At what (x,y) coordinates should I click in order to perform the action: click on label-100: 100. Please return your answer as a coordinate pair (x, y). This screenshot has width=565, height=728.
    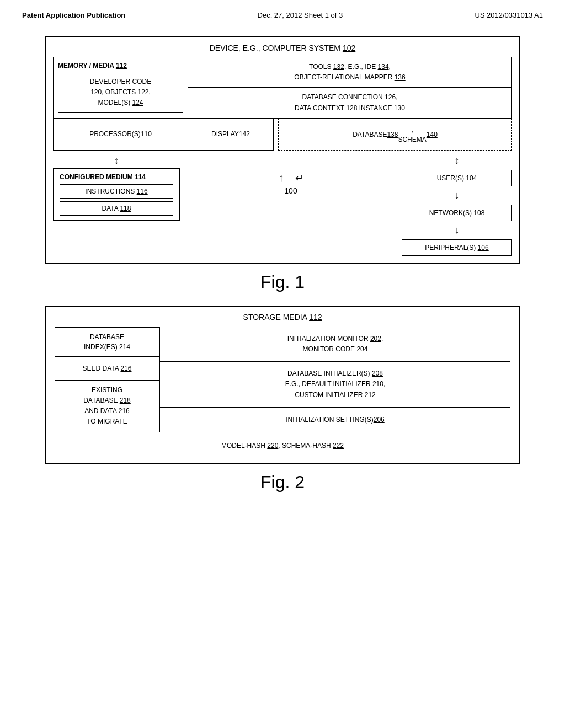
    Looking at the image, I should click on (290, 191).